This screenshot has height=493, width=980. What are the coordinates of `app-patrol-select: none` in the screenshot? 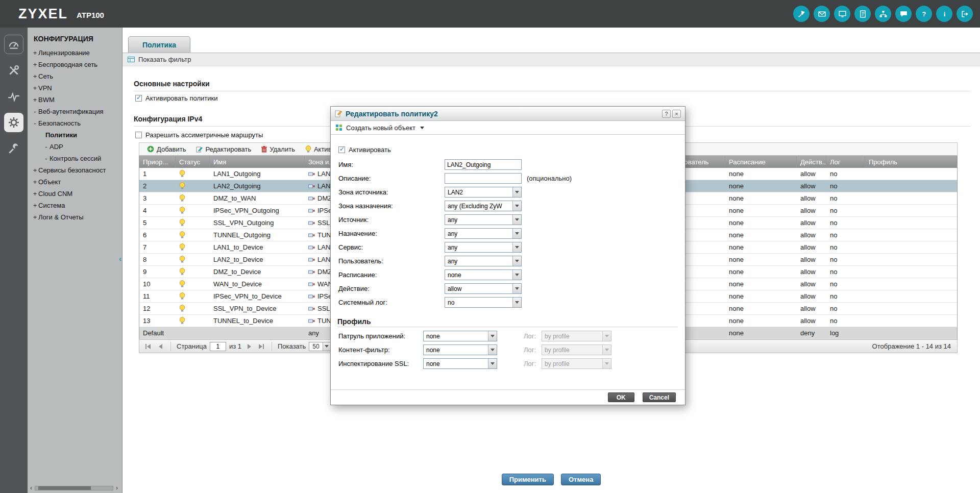 It's located at (460, 336).